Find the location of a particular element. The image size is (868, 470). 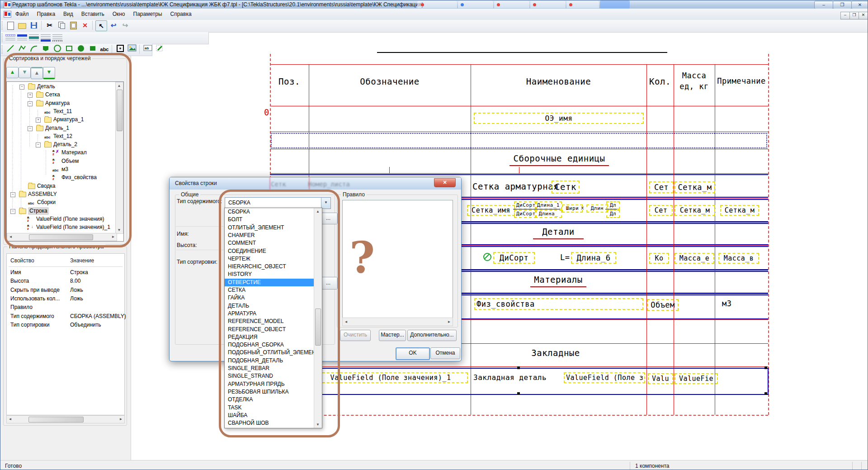

dropdown-item: ДЕТАЛЬ is located at coordinates (270, 306).